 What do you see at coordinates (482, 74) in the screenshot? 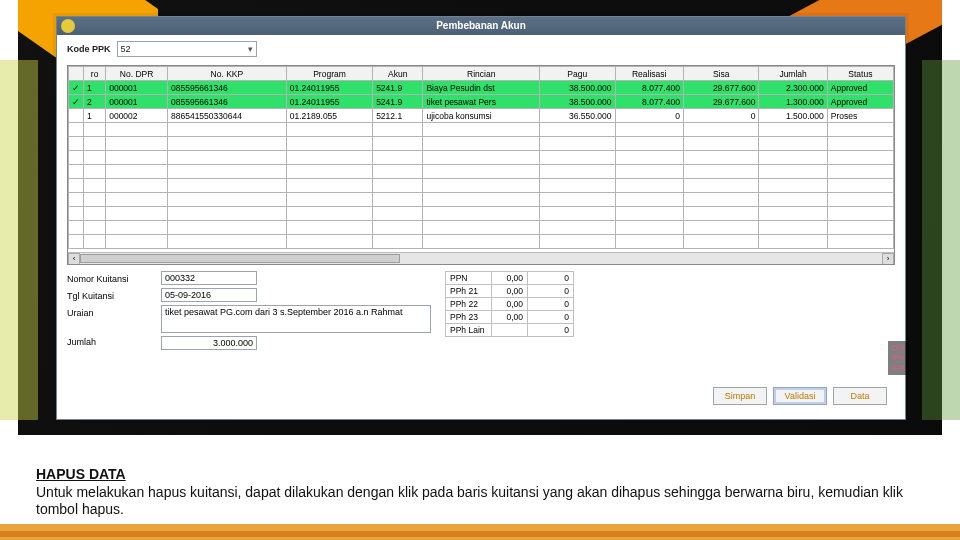
I see `grid-header-row: roNo. DPRNo. KKPProgramAkunRincianPaguRe…` at bounding box center [482, 74].